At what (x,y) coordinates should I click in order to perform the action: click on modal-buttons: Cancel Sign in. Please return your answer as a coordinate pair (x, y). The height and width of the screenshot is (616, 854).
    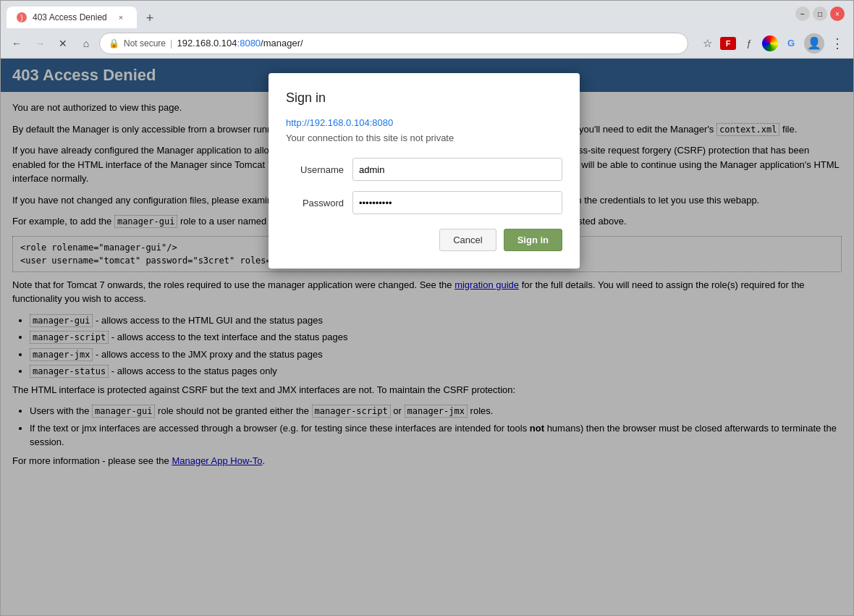
    Looking at the image, I should click on (424, 240).